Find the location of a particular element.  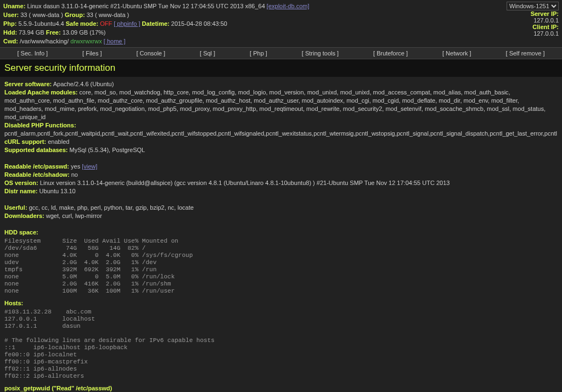

posix-label: posix_getpwuid ("Read" /etc/passwd) is located at coordinates (58, 388).